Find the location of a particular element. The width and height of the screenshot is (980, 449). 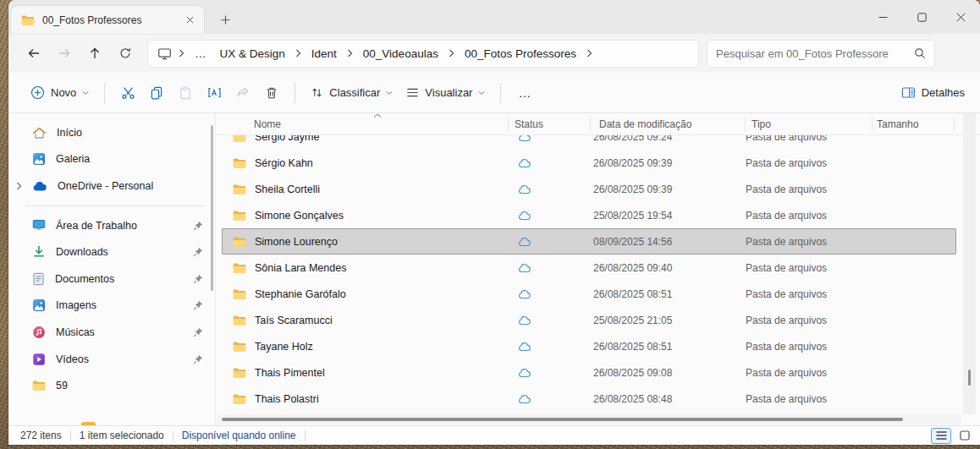

horizontal-scrollbar-thumb is located at coordinates (562, 419).